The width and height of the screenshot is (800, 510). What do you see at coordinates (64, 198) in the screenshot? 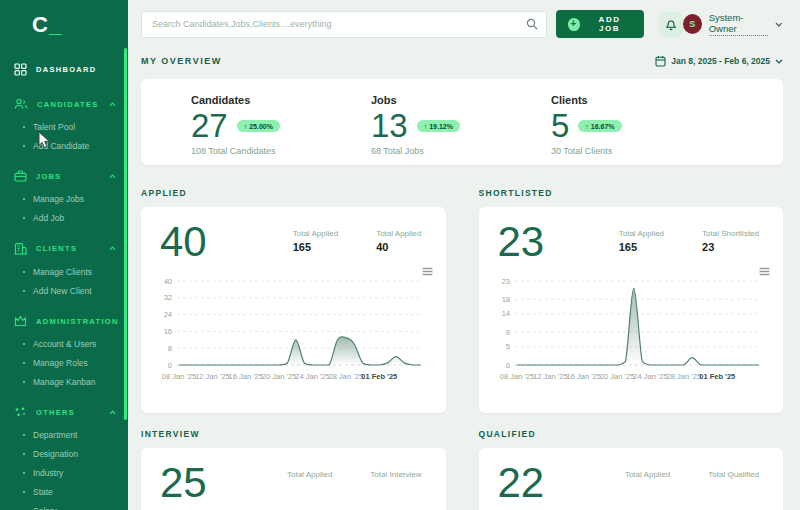
I see `sidebar-subitem: Manage Jobs` at bounding box center [64, 198].